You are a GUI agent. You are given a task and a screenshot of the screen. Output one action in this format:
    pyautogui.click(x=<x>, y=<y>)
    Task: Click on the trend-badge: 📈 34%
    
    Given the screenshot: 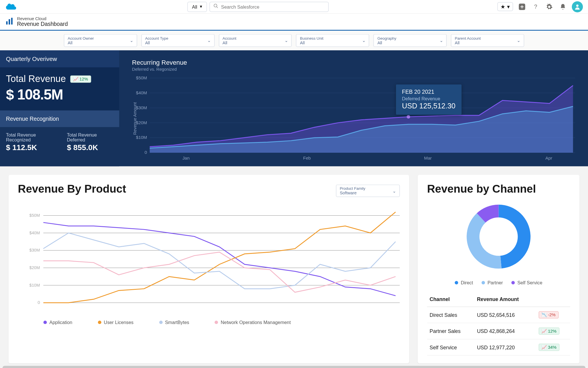 What is the action you would take?
    pyautogui.click(x=549, y=347)
    